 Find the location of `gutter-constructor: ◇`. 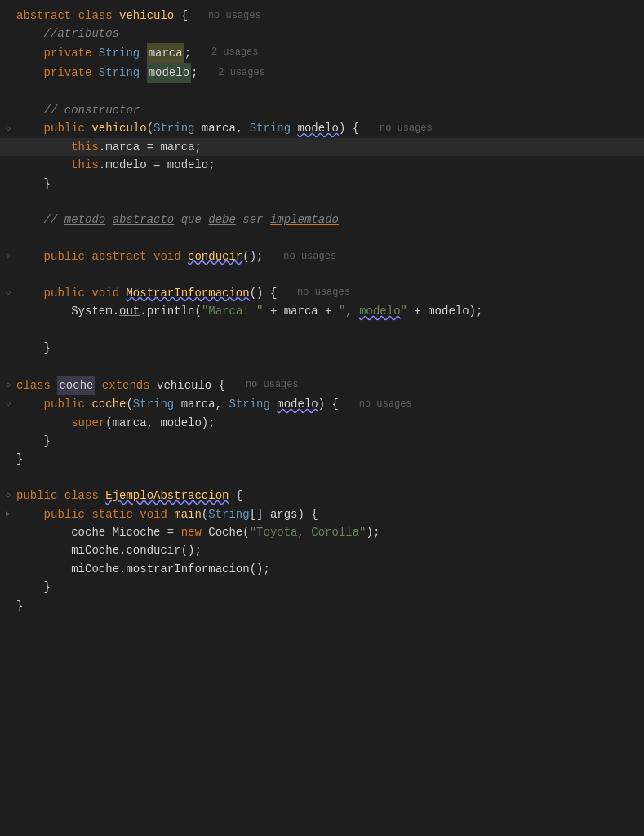

gutter-constructor: ◇ is located at coordinates (8, 129).